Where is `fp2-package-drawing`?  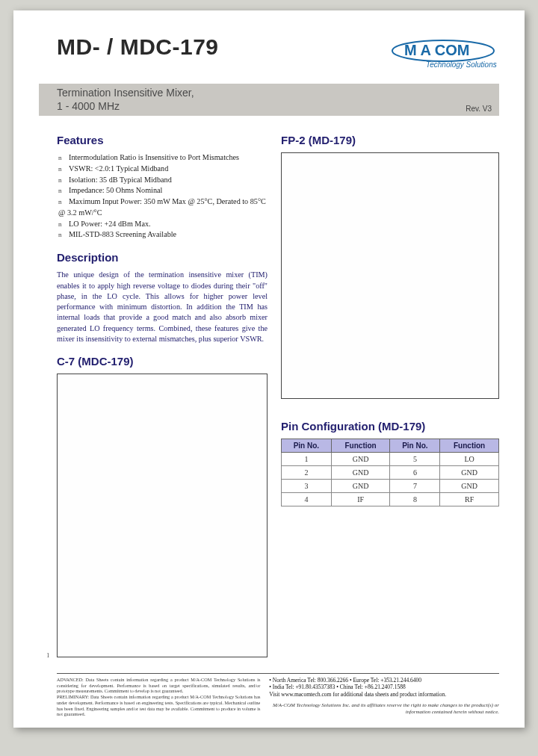
fp2-package-drawing is located at coordinates (390, 276).